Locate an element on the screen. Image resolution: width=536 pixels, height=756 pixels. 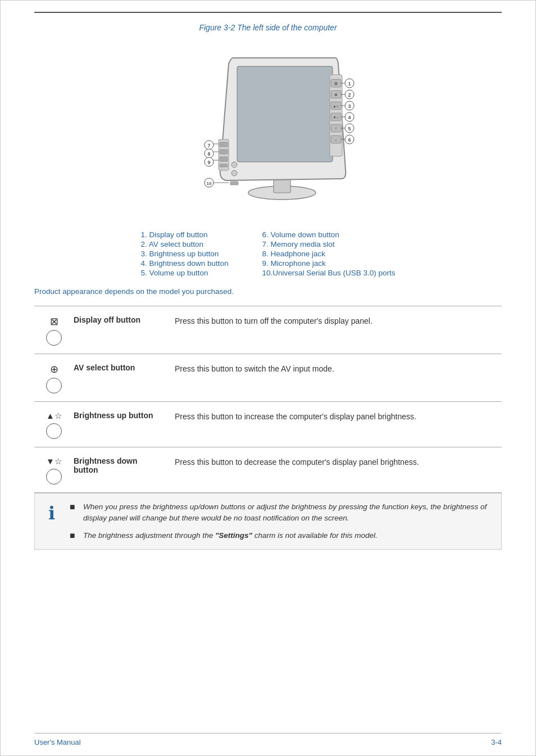
top-divider is located at coordinates (268, 12).